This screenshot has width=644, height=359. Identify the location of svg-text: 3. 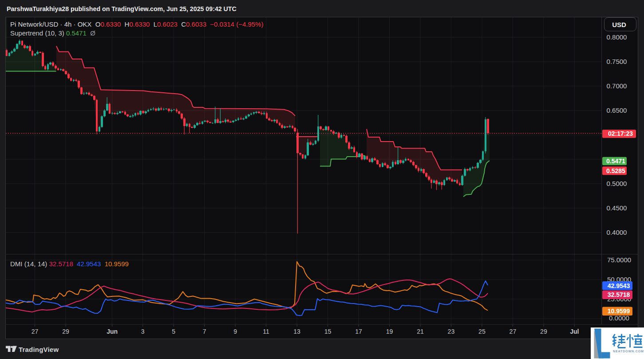
(143, 331).